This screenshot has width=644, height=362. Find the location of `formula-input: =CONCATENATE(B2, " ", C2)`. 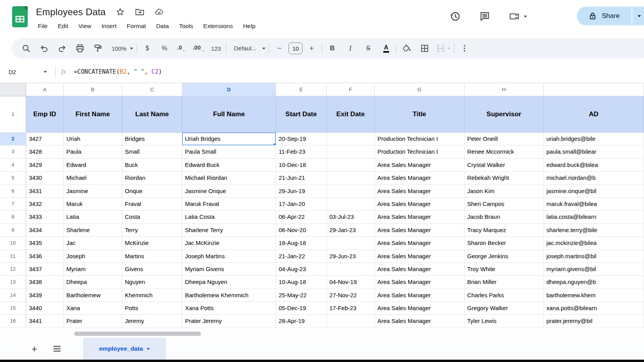

formula-input: =CONCATENATE(B2, " ", C2) is located at coordinates (118, 72).